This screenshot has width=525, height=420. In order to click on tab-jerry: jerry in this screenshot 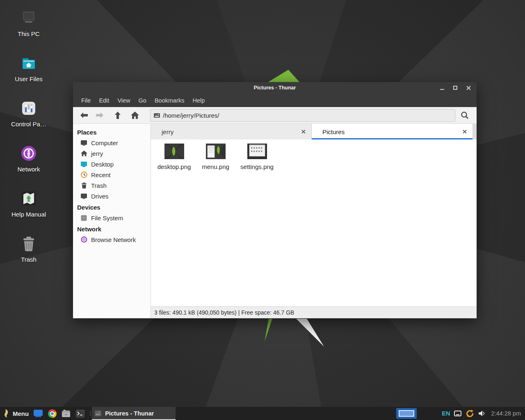, I will do `click(231, 132)`.